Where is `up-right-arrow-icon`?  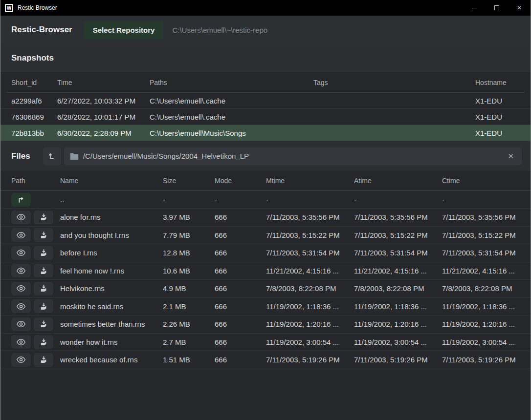 up-right-arrow-icon is located at coordinates (21, 200).